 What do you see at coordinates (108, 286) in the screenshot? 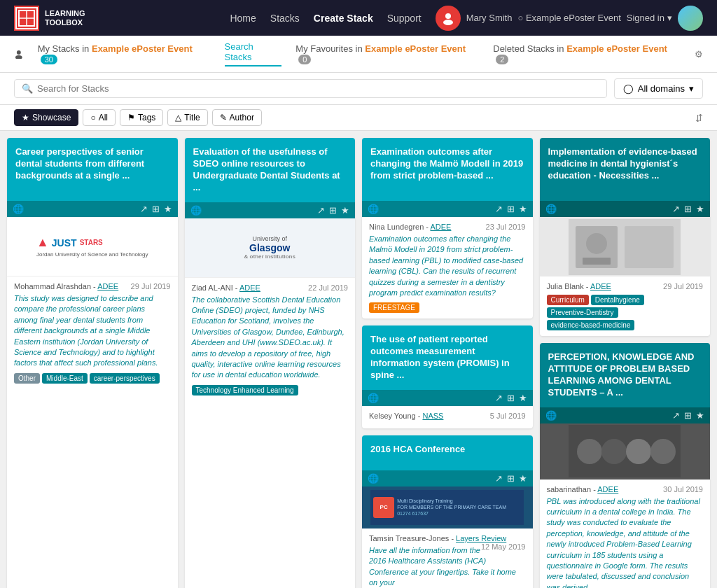
I see `card-1-author-link: ADEE` at bounding box center [108, 286].